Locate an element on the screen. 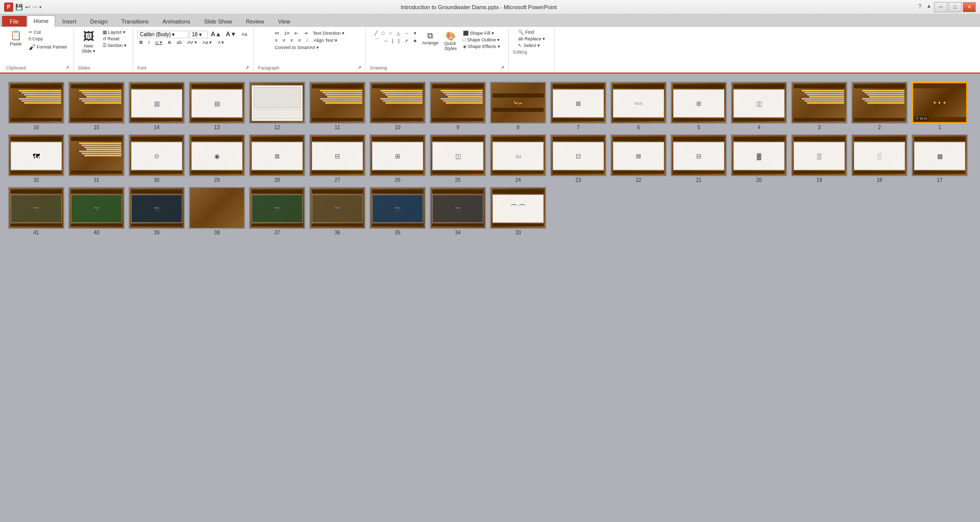 This screenshot has width=980, height=522. paragraph-expand-icon: ↗ is located at coordinates (359, 67).